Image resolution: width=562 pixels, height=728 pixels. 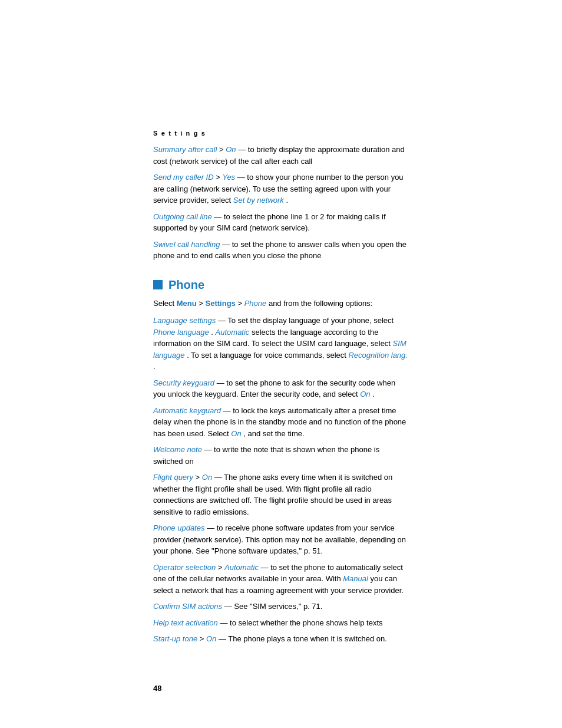 What do you see at coordinates (365, 394) in the screenshot?
I see `sec-keyguard-on-link: On` at bounding box center [365, 394].